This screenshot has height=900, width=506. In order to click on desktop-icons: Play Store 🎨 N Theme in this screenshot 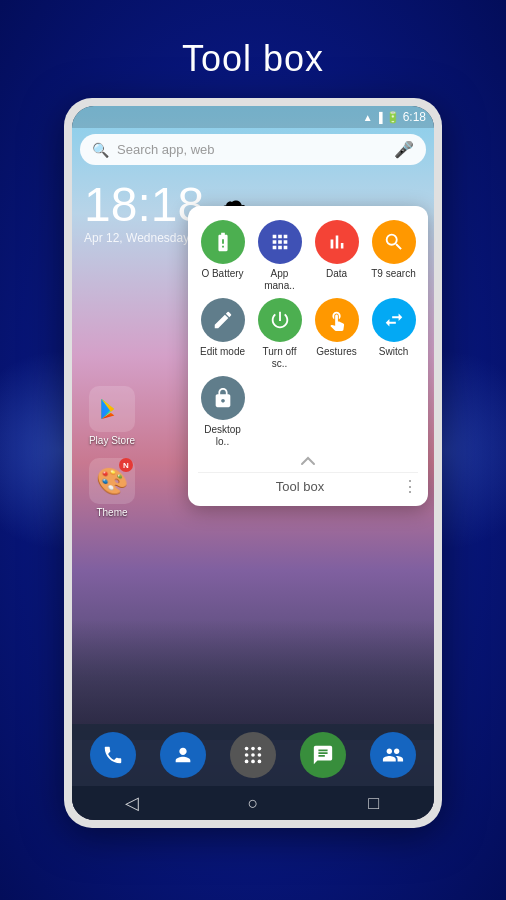, I will do `click(110, 412)`.